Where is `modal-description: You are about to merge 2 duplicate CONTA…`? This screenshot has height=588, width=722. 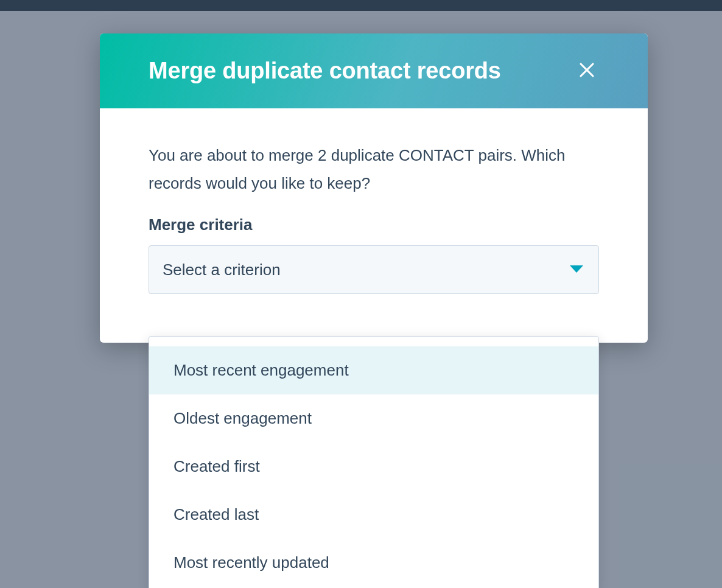
modal-description: You are about to merge 2 duplicate CONTA… is located at coordinates (374, 169).